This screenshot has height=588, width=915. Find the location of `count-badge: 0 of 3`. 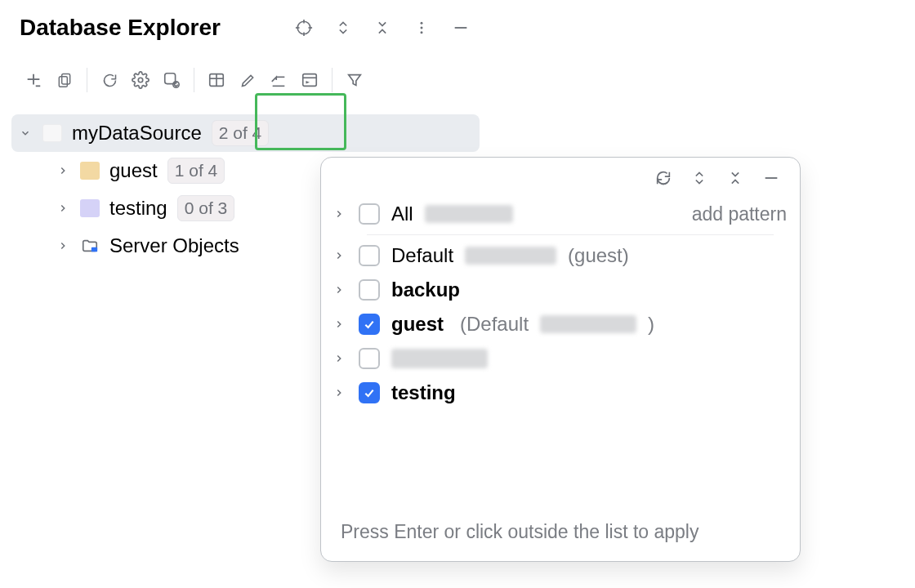

count-badge: 0 of 3 is located at coordinates (206, 208).